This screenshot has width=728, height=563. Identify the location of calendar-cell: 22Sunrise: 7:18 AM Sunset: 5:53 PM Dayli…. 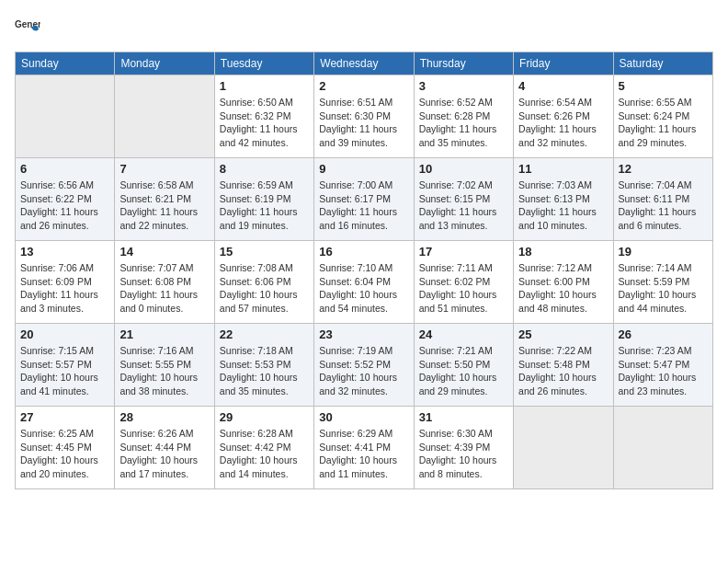
(264, 365).